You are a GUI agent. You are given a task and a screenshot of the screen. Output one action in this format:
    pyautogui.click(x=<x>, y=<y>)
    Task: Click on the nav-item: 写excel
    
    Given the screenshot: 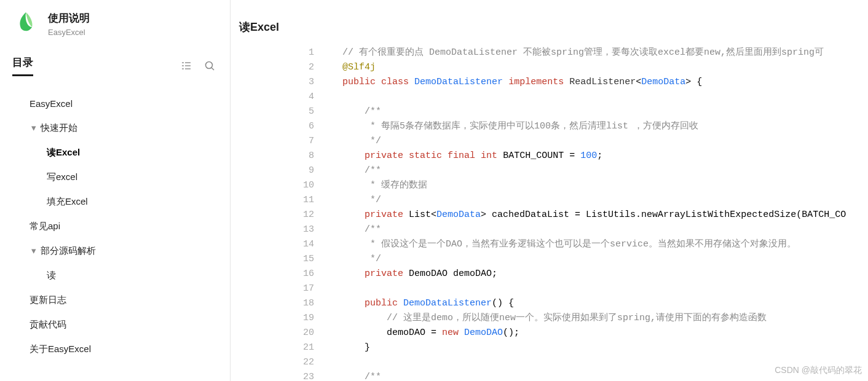 What is the action you would take?
    pyautogui.click(x=120, y=177)
    